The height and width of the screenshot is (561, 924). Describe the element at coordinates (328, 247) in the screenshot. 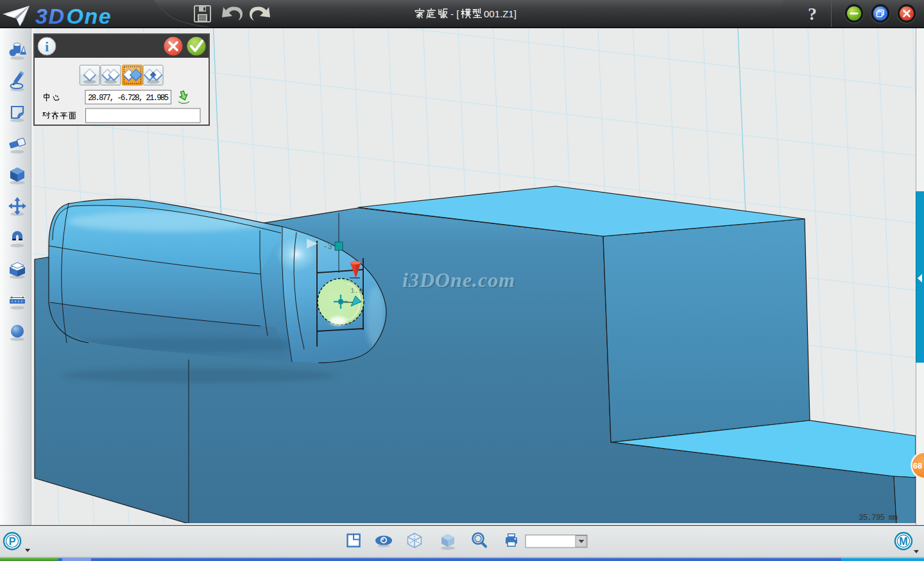

I see `svg-text: -3` at that location.